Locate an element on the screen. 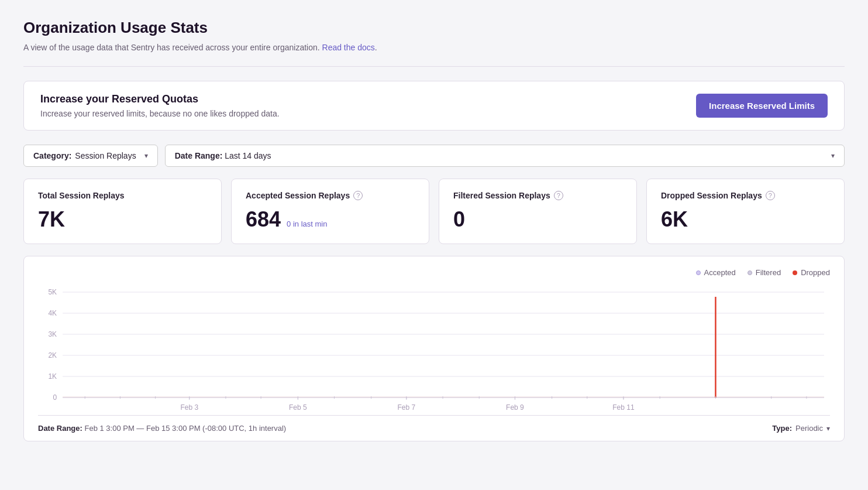 Image resolution: width=868 pixels, height=490 pixels. category-label: Category: is located at coordinates (53, 156).